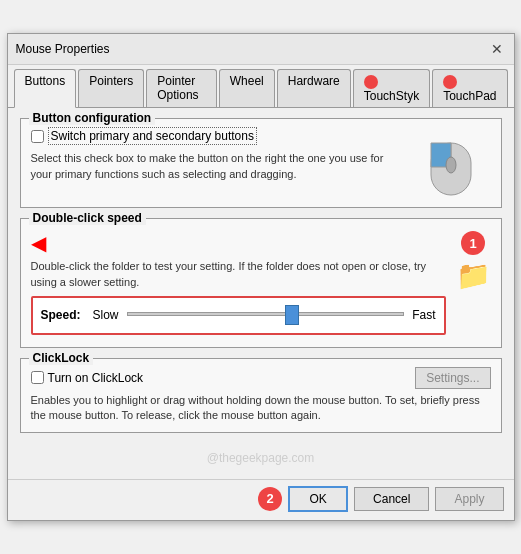 The image size is (521, 554). I want to click on red-arrow-icon: ◀, so click(38, 243).